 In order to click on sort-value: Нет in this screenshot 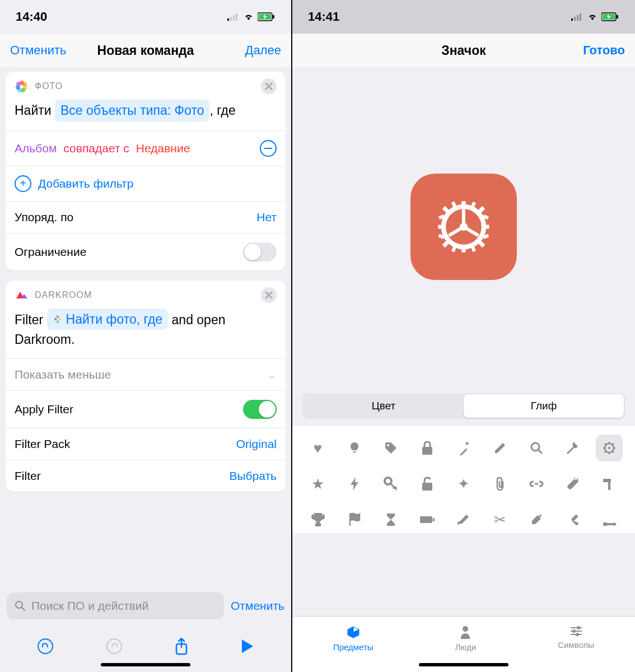, I will do `click(267, 217)`.